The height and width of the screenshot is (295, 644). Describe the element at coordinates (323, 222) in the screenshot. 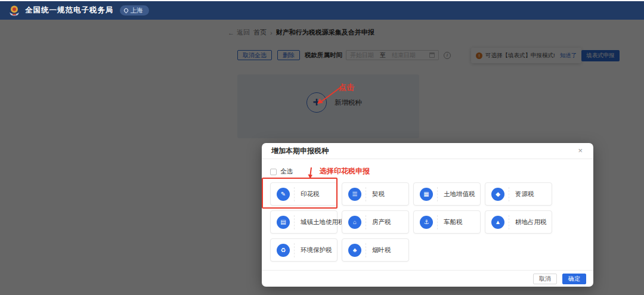

I see `tax-type-label: 城镇土地使用税` at that location.